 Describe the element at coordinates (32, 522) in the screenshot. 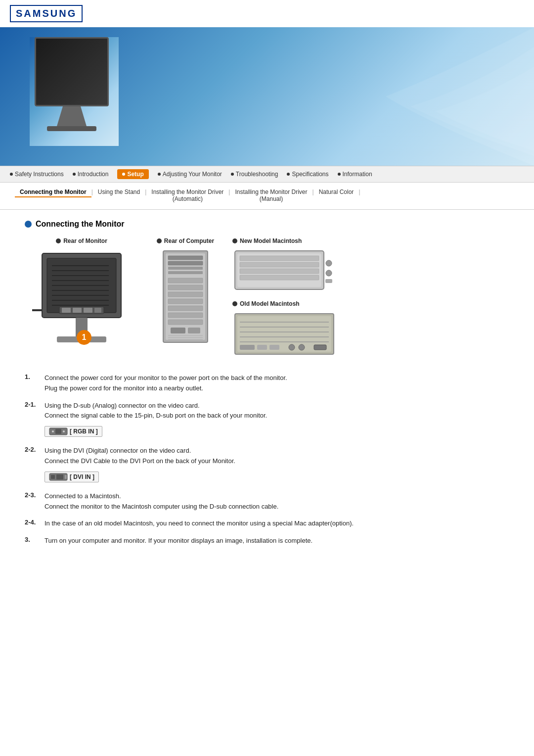

I see `instr-num-2-4: 2-4.` at that location.